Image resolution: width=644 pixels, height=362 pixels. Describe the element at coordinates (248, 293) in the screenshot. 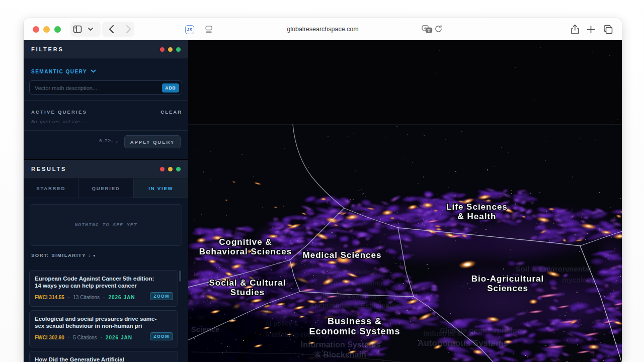

I see `svg-text: Studies` at that location.